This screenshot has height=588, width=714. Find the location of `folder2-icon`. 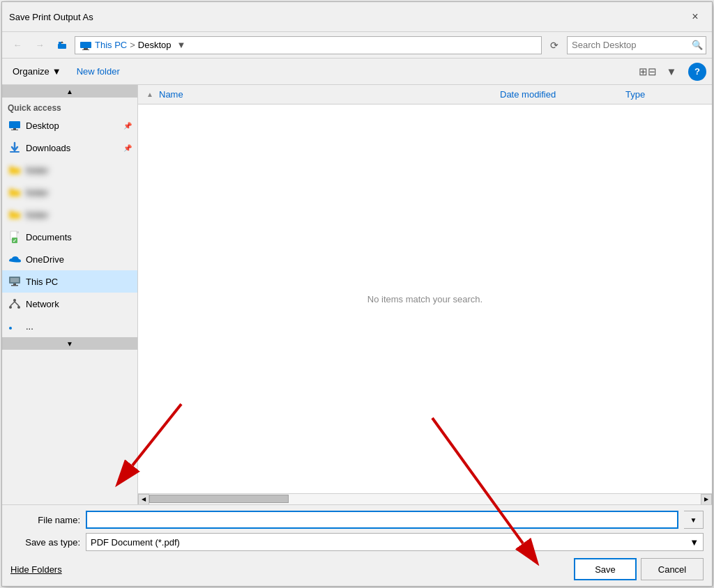

folder2-icon is located at coordinates (15, 192).